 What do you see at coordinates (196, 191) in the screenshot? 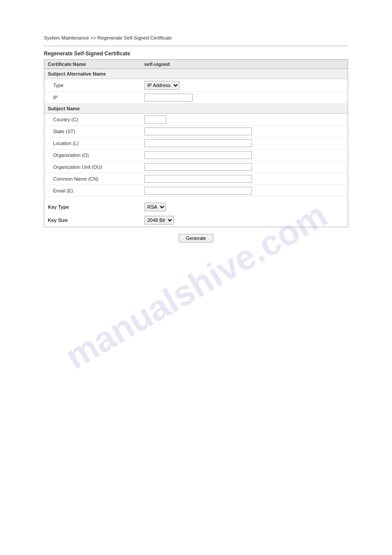
I see `email-row: Email (E)` at bounding box center [196, 191].